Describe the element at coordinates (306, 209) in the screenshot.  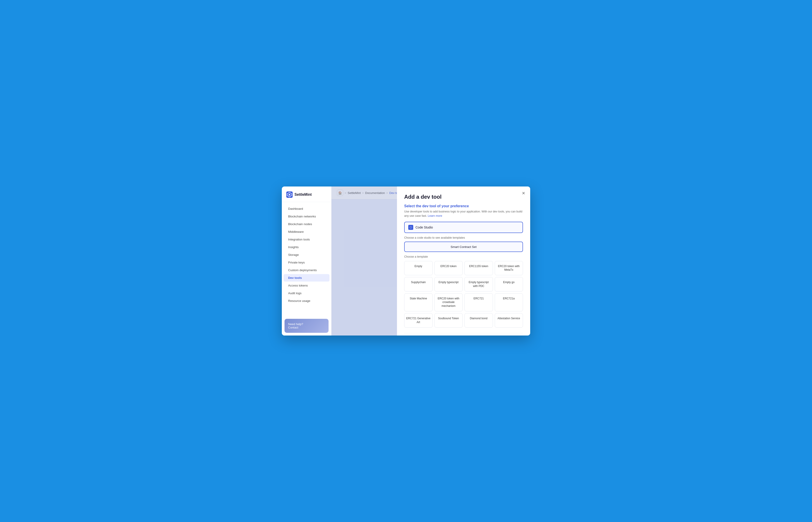
I see `sidebar-item-dashboard: Dashboard` at that location.